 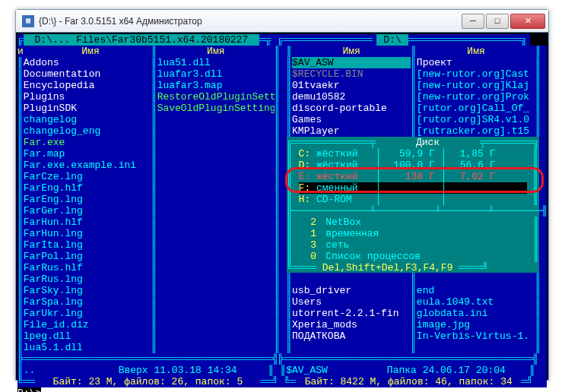 What do you see at coordinates (351, 290) in the screenshot?
I see `file-item: usb_driver` at bounding box center [351, 290].